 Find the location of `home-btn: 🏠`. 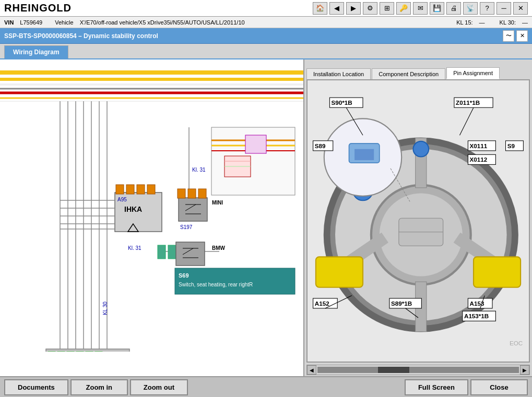

home-btn: 🏠 is located at coordinates (320, 8).